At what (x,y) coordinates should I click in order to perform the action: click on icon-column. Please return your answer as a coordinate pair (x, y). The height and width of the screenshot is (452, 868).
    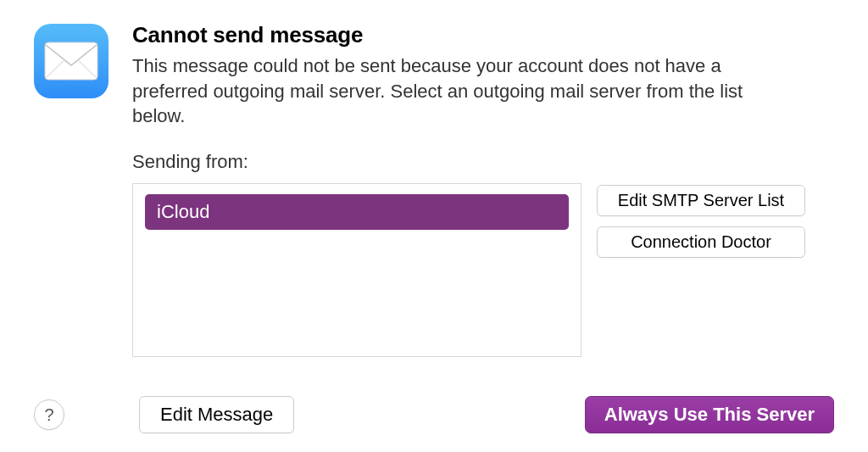
    Looking at the image, I should click on (71, 190).